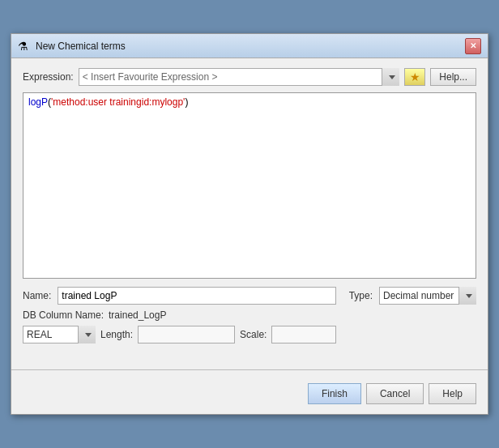  I want to click on scale-label: Scale:, so click(253, 335).